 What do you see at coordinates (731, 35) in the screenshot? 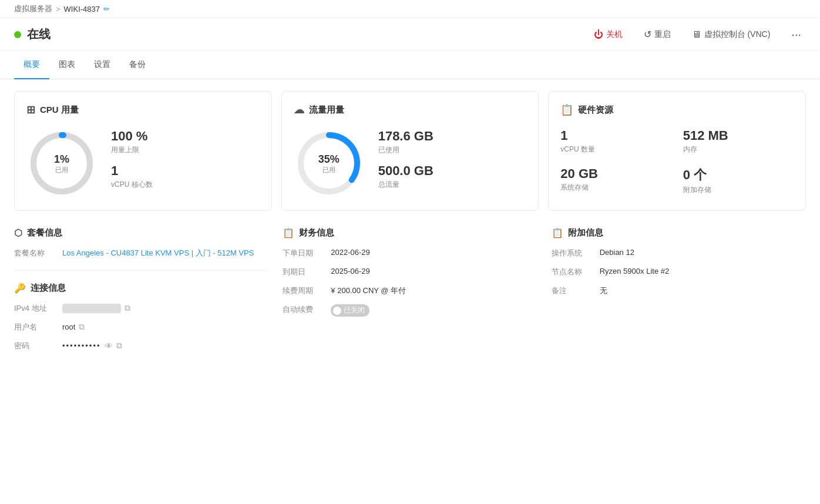
I see `vnc-button: 🖥 虚拟控制台 (VNC)` at bounding box center [731, 35].